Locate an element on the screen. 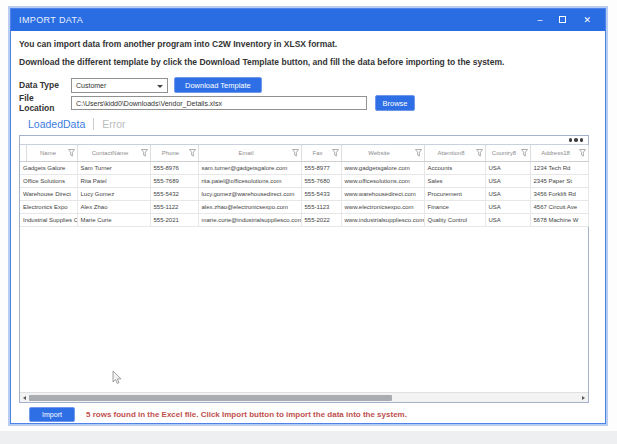 The width and height of the screenshot is (617, 444). file-location-input: C:\Users\kidd0\Downloads\Vendor_Details.… is located at coordinates (219, 103).